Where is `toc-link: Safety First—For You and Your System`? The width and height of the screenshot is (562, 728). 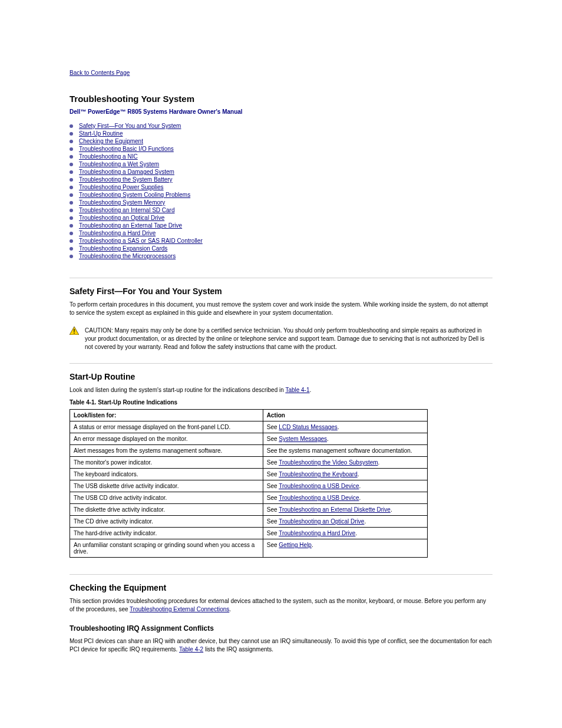 toc-link: Safety First—For You and Your System is located at coordinates (130, 126).